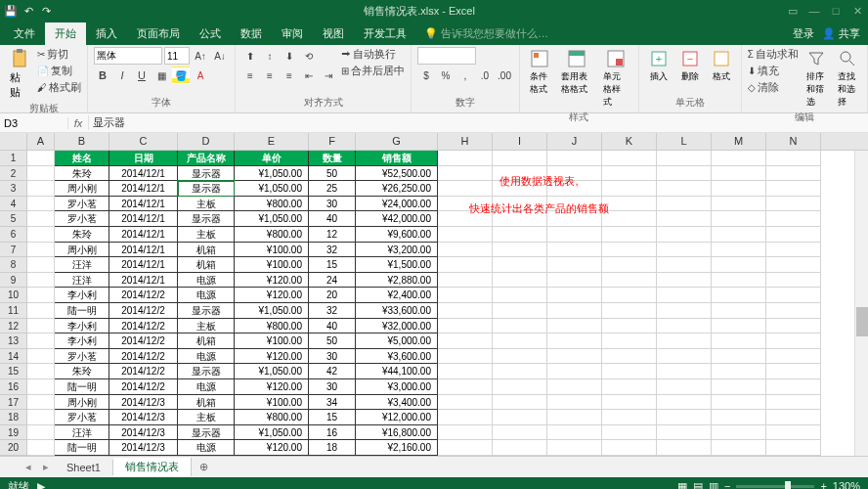  Describe the element at coordinates (397, 265) in the screenshot. I see `cell: ¥1,500.00` at that location.